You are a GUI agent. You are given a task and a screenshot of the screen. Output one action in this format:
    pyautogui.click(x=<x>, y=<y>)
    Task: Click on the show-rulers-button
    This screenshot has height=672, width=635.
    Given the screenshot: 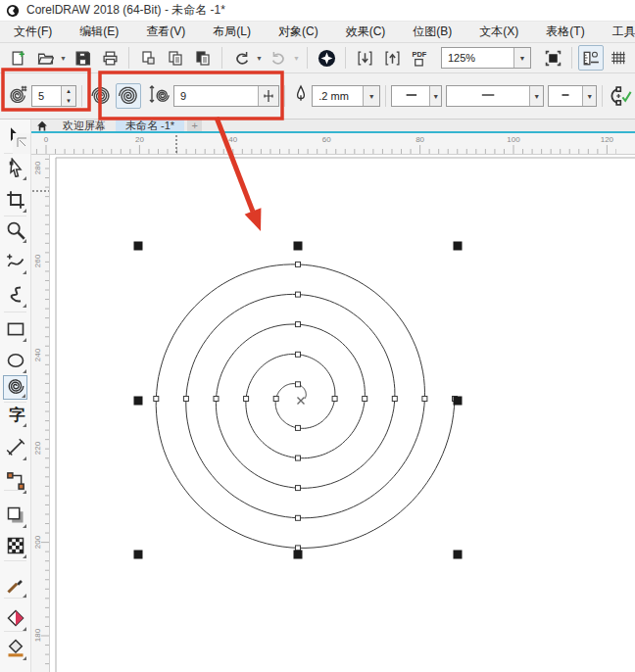 What is the action you would take?
    pyautogui.click(x=591, y=58)
    